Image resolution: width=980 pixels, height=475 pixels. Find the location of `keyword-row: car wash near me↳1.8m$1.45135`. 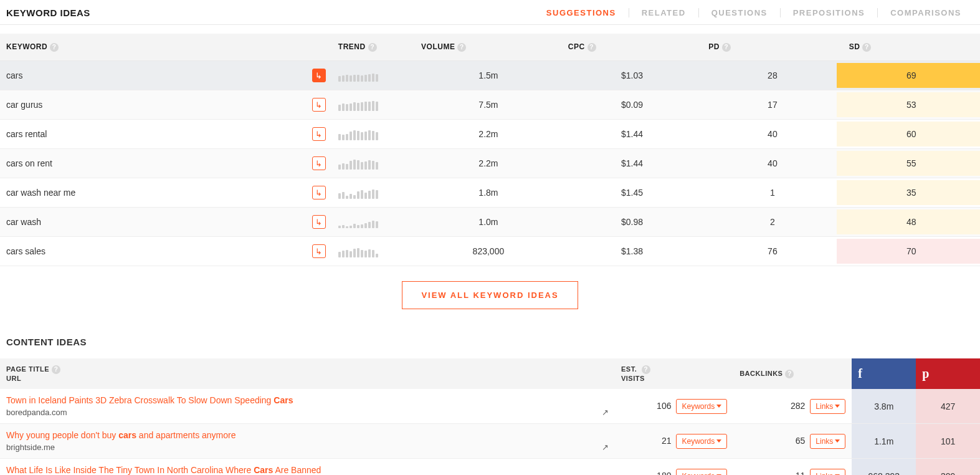

keyword-row: car wash near me↳1.8m$1.45135 is located at coordinates (490, 193).